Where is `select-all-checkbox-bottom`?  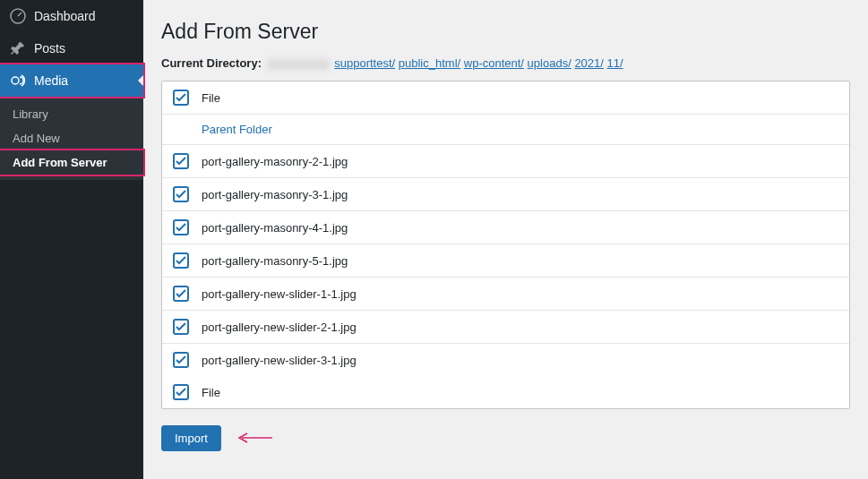 select-all-checkbox-bottom is located at coordinates (181, 392).